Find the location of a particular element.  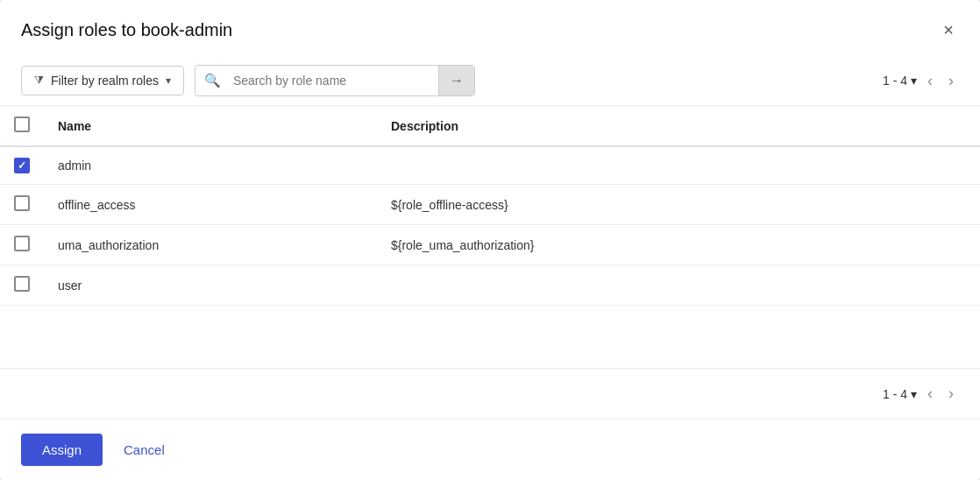

search-wrap: 🔍 → is located at coordinates (335, 81).